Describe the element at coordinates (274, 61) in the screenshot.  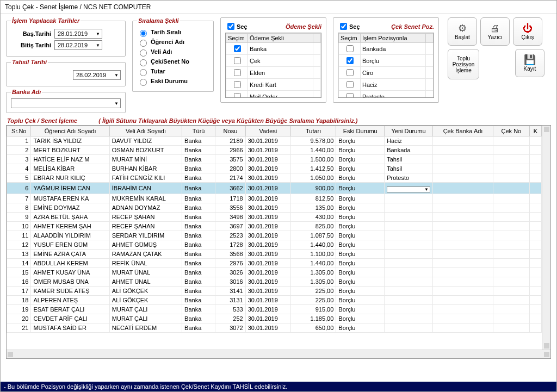
I see `list-item: Çek` at that location.